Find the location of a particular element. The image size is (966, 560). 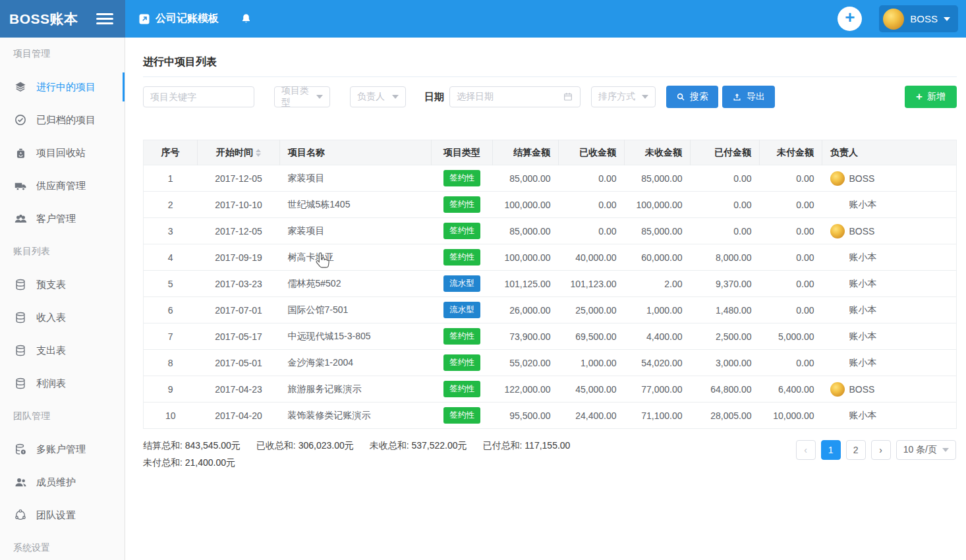

topbar: BOSS账本 公司记账模板 + BOSS is located at coordinates (483, 18).